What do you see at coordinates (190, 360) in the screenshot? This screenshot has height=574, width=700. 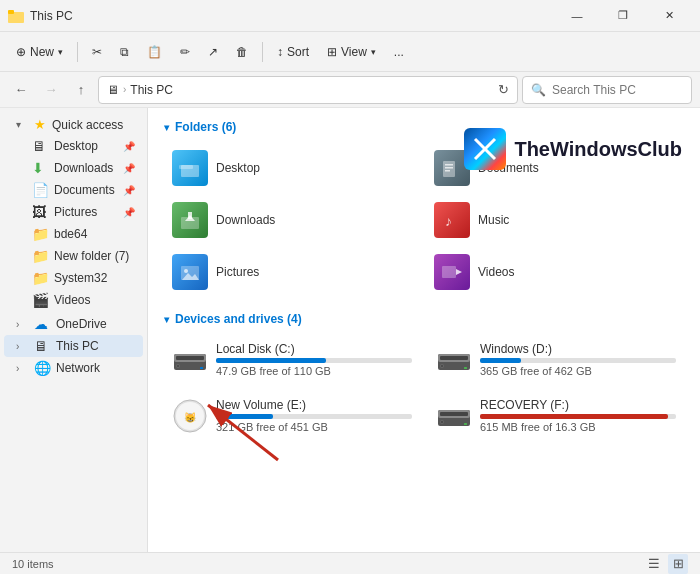 I see `hdd-svg-c` at bounding box center [190, 360].